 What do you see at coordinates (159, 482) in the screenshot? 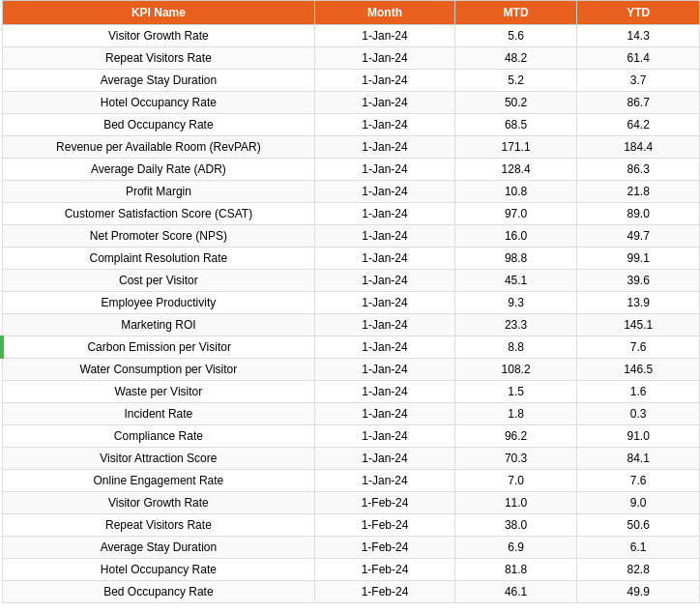
I see `cell-kpi: Online Engagement Rate` at bounding box center [159, 482].